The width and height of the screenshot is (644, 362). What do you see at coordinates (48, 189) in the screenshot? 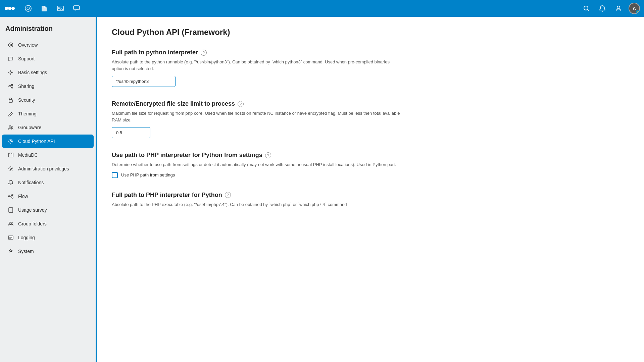
I see `sidebar: Administration Overview Support` at bounding box center [48, 189].